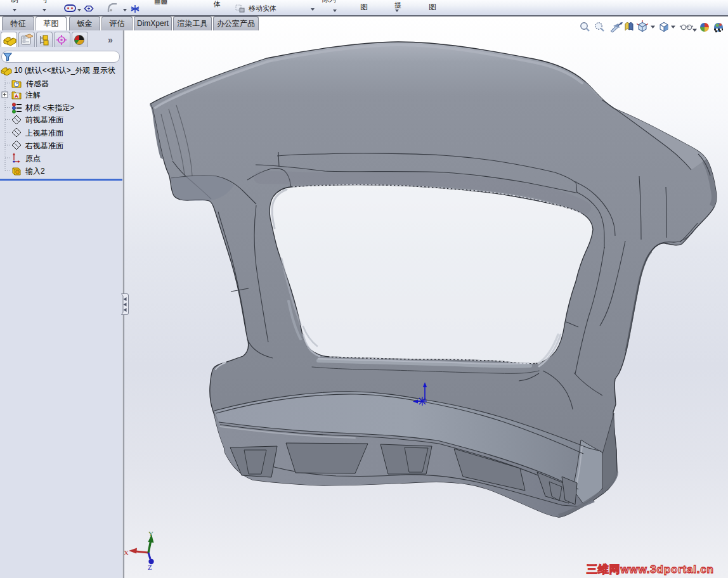  What do you see at coordinates (33, 95) in the screenshot?
I see `svg-text: 注解` at bounding box center [33, 95].